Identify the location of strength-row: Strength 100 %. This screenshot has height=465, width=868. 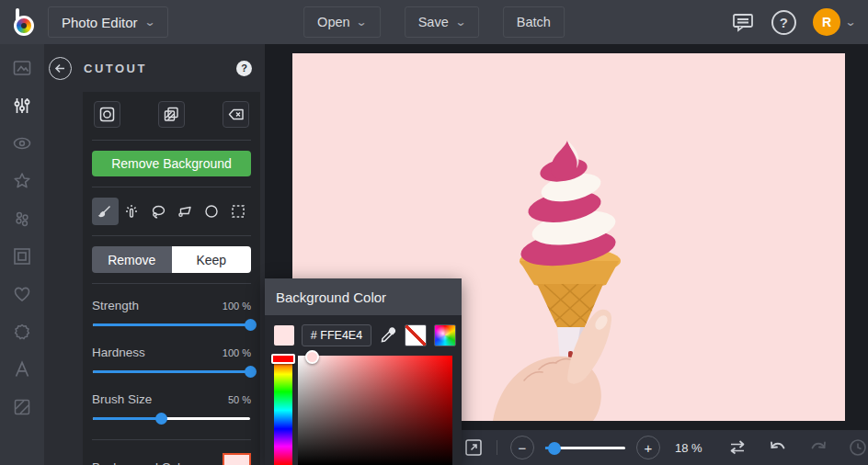
(171, 305).